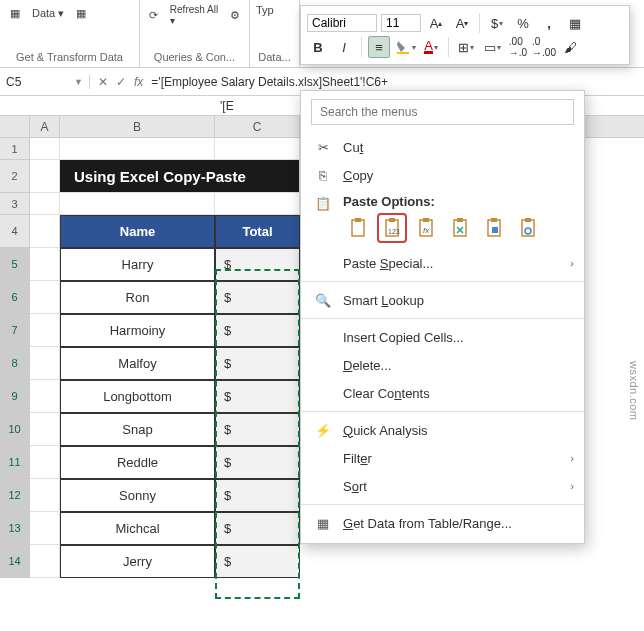 The image size is (644, 631). What do you see at coordinates (466, 47) in the screenshot?
I see `borders-icon: ⊞▾` at bounding box center [466, 47].